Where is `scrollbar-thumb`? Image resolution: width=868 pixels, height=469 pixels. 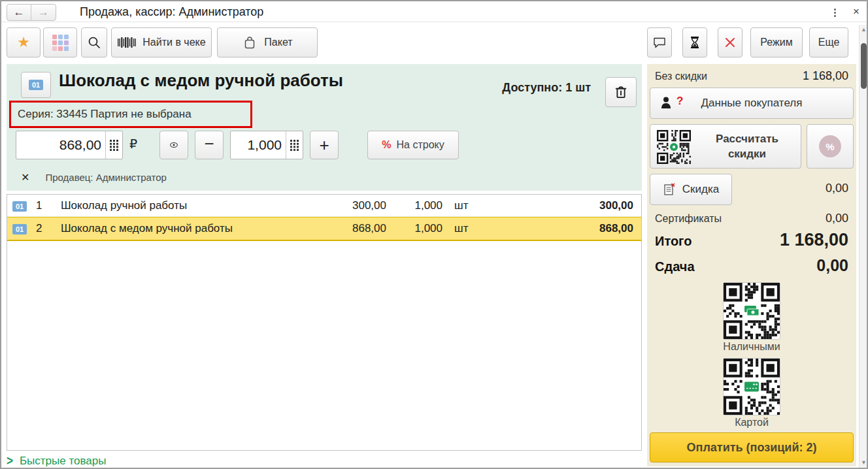
scrollbar-thumb is located at coordinates (864, 66).